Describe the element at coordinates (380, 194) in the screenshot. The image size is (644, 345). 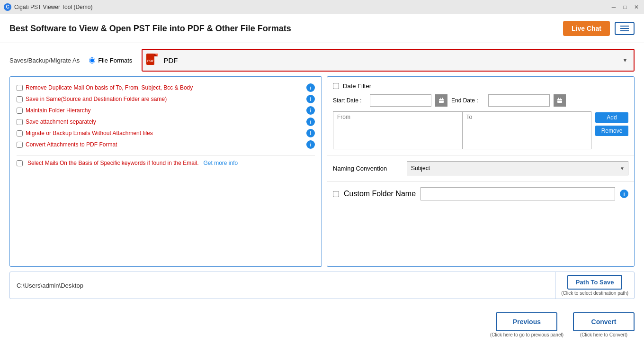
I see `custom-folder-label: Custom Folder Name` at that location.